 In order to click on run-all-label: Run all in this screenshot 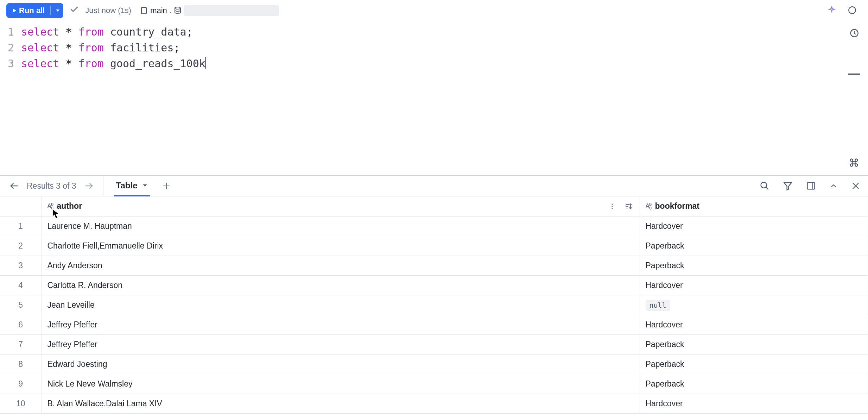, I will do `click(32, 11)`.